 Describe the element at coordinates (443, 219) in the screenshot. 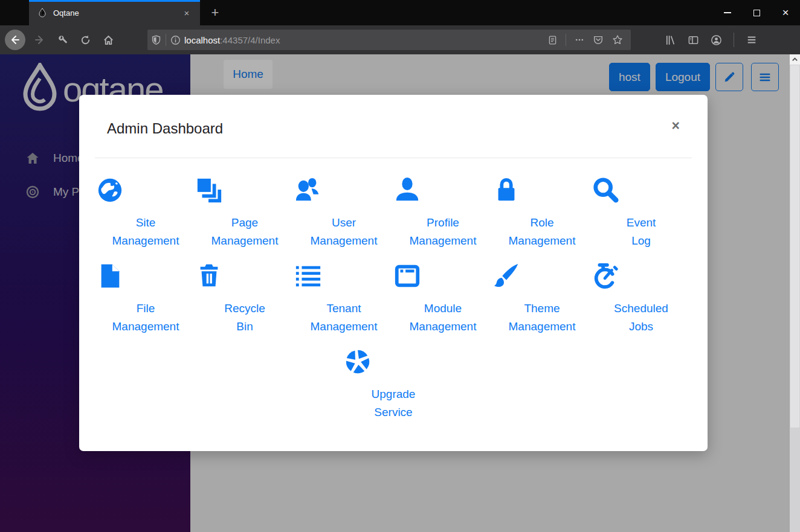

I see `admin-tile-profile-management: ProfileManagement` at that location.